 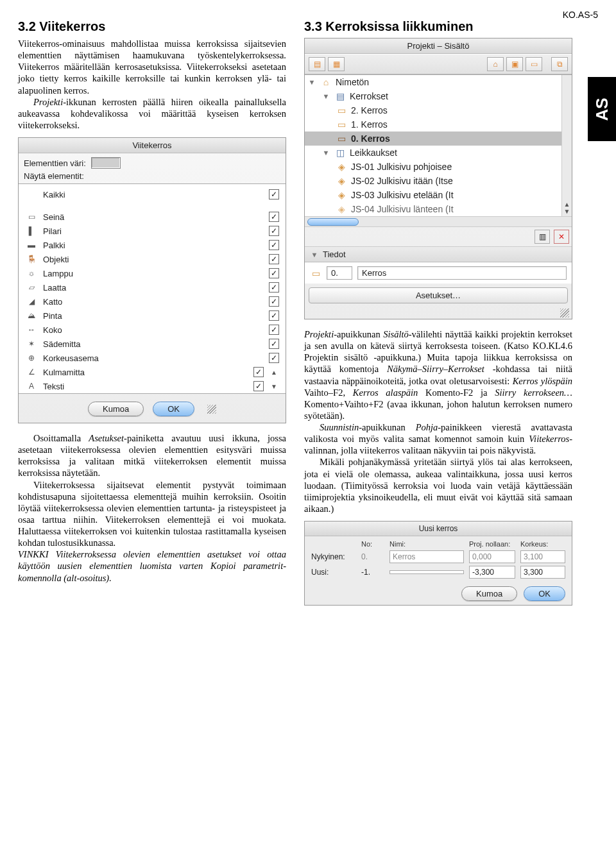 What do you see at coordinates (438, 195) in the screenshot?
I see `tree-item-js3: ◈ JS-03 Julkisivu etelään (It` at bounding box center [438, 195].